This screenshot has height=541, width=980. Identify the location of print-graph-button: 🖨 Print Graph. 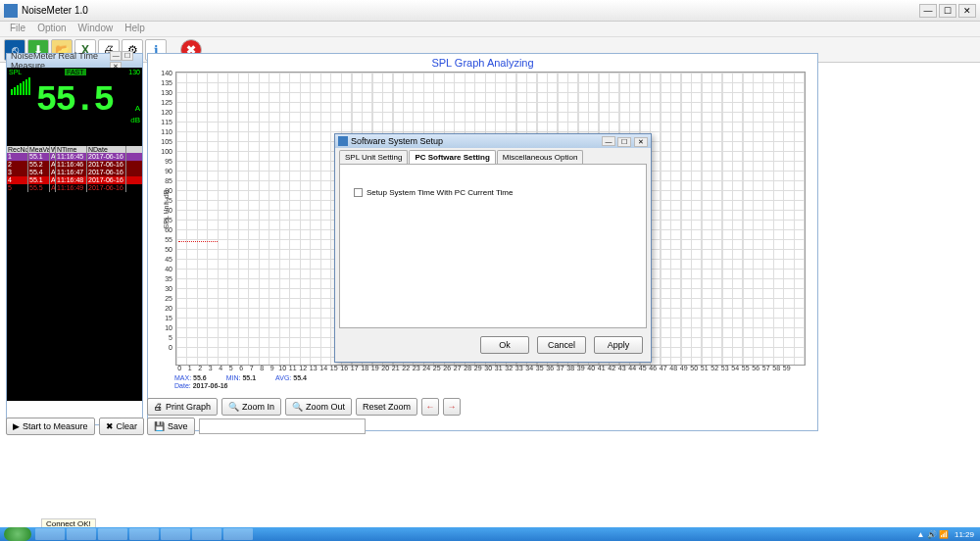
(182, 407).